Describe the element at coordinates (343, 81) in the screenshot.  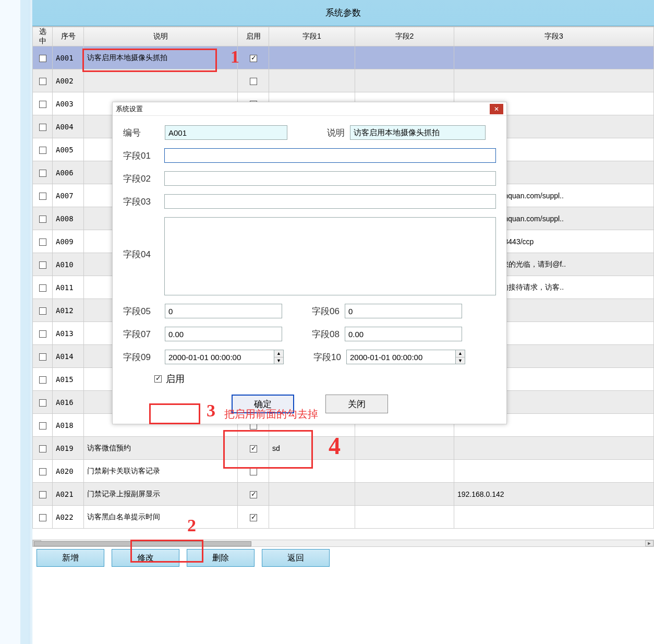
I see `table-row: A002` at that location.